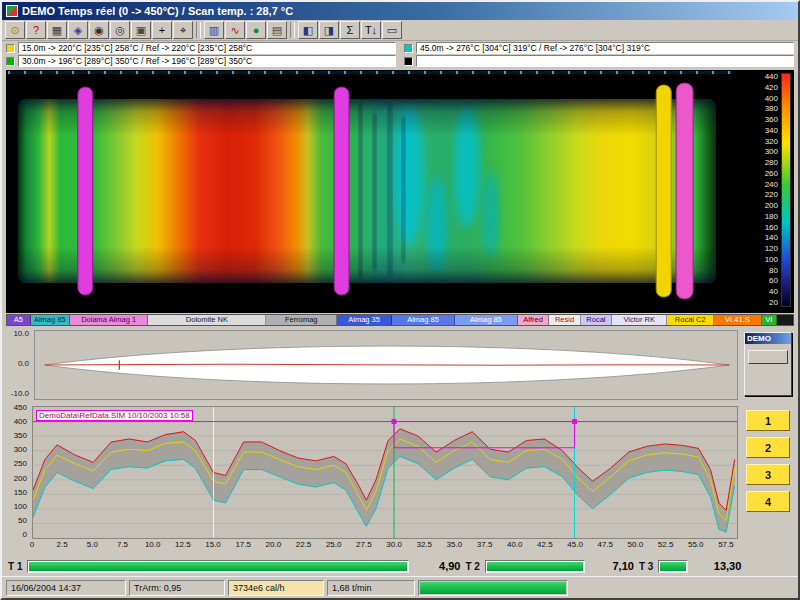  I want to click on scale-label: 180, so click(772, 217).